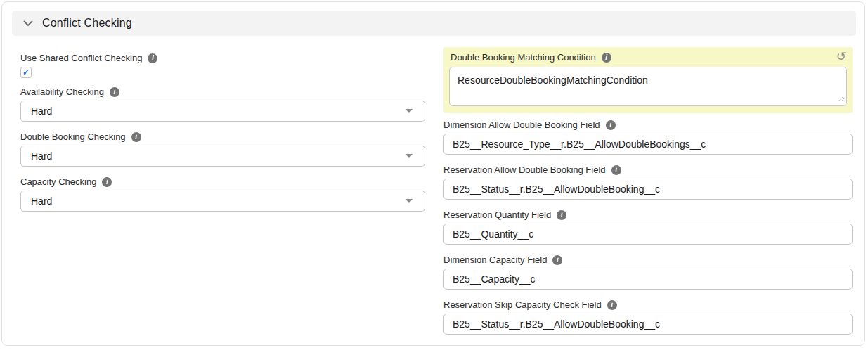  I want to click on checkmark-icon: ✓, so click(26, 72).